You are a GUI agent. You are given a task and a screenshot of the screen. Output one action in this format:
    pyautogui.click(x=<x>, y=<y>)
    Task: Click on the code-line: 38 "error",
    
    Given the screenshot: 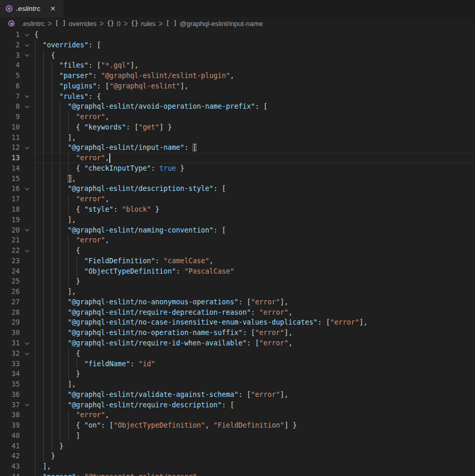 What is the action you would take?
    pyautogui.click(x=237, y=415)
    